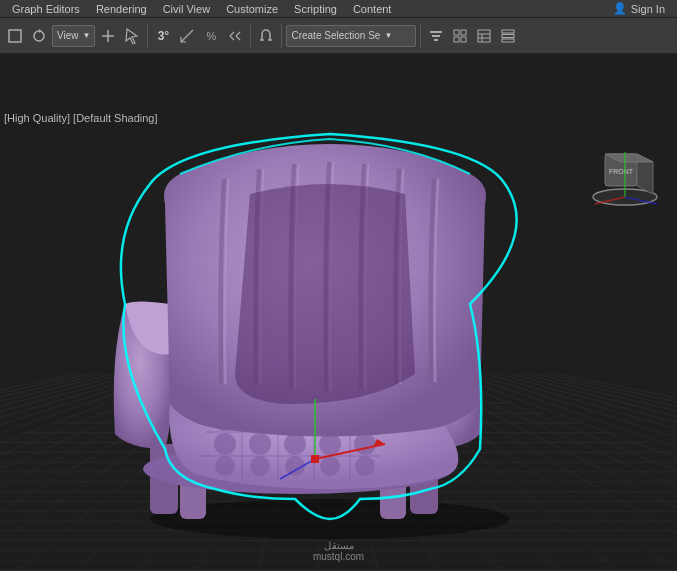  I want to click on orientation-gizmo: FRONT, so click(625, 177).